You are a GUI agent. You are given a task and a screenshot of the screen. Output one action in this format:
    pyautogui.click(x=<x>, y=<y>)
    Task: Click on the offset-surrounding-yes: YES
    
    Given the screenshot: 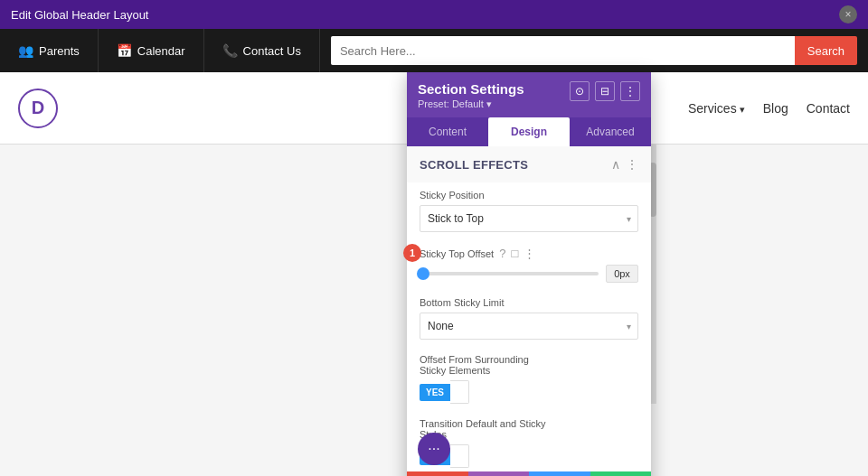 What is the action you would take?
    pyautogui.click(x=435, y=392)
    